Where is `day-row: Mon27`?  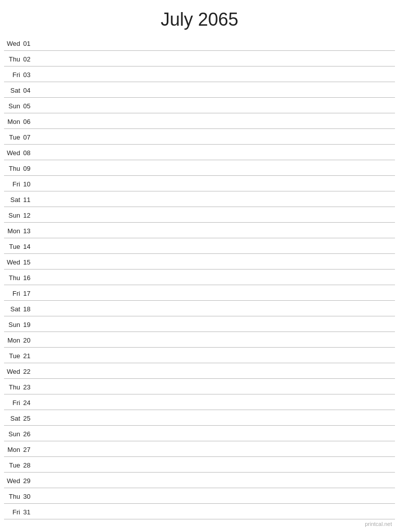
day-row: Mon27 is located at coordinates (200, 449).